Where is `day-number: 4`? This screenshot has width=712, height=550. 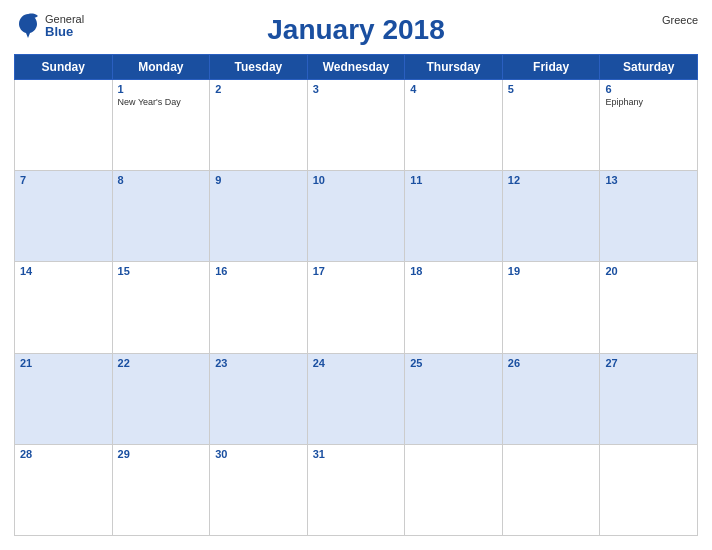
day-number: 4 is located at coordinates (454, 89).